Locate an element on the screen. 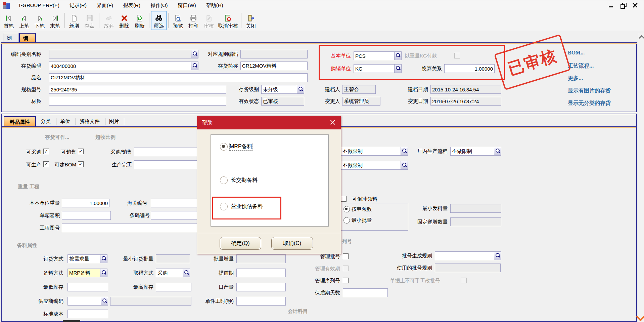 The image size is (644, 322). order-mode-field: 按需求量 is located at coordinates (87, 259).